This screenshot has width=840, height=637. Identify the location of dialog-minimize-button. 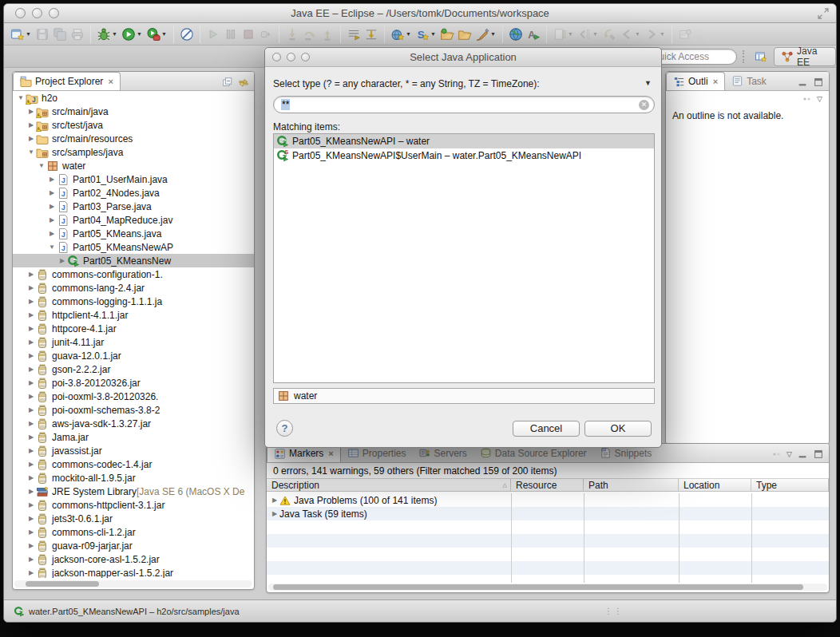
(291, 57).